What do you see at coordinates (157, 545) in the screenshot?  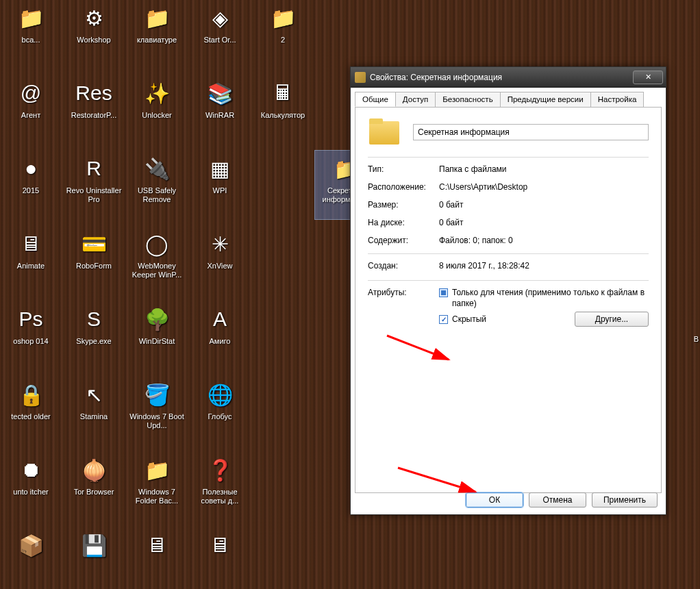 I see `app-icon: 🖥` at bounding box center [157, 545].